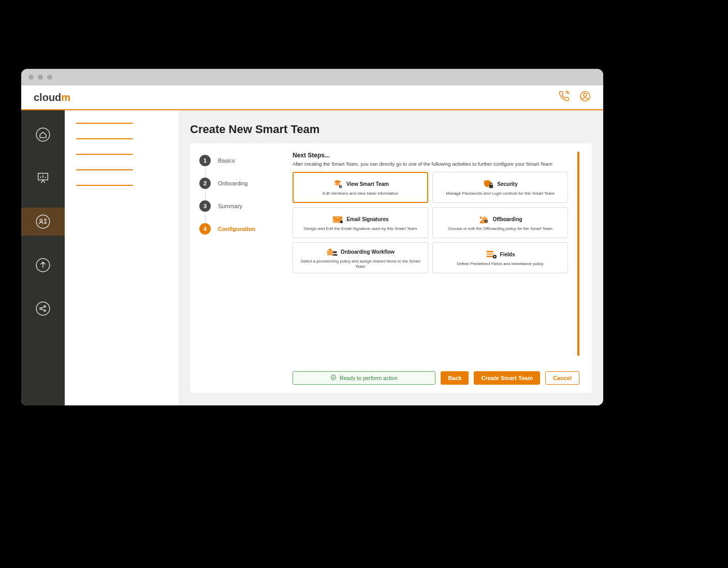 The width and height of the screenshot is (728, 568). Describe the element at coordinates (500, 229) in the screenshot. I see `tile-desc: Choose or edit the Offboarding policy fo…` at that location.